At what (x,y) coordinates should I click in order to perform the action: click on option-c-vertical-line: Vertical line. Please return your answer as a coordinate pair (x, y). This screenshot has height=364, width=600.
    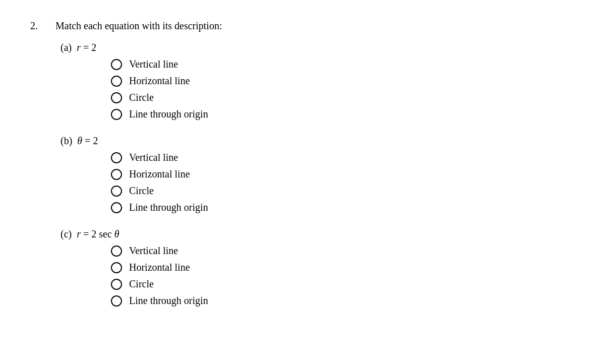
    Looking at the image, I should click on (340, 251).